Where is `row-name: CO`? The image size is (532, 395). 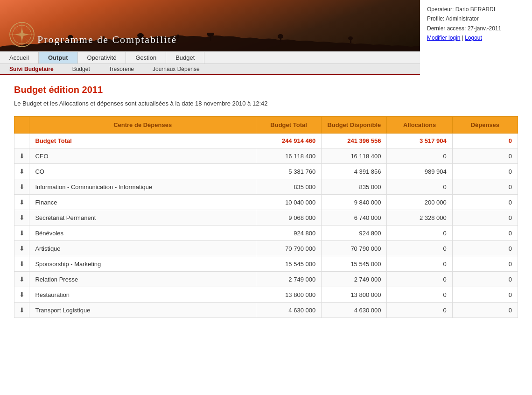
row-name: CO is located at coordinates (143, 172).